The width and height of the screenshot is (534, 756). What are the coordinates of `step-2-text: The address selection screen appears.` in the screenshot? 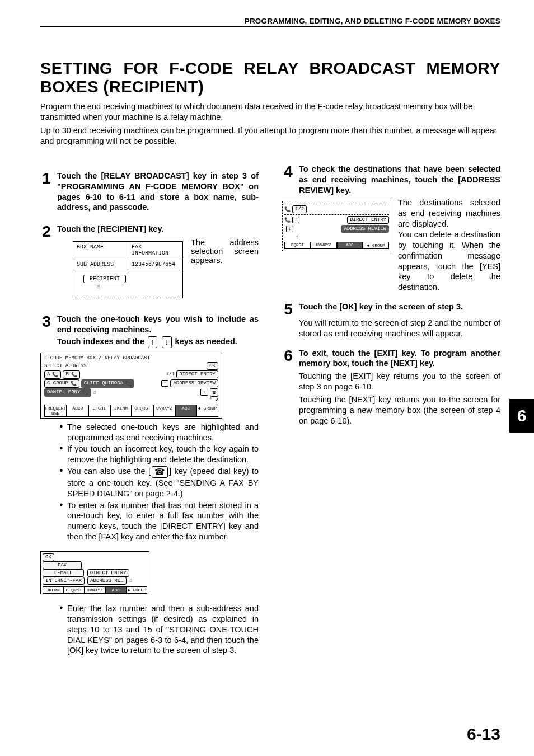 It's located at (225, 251).